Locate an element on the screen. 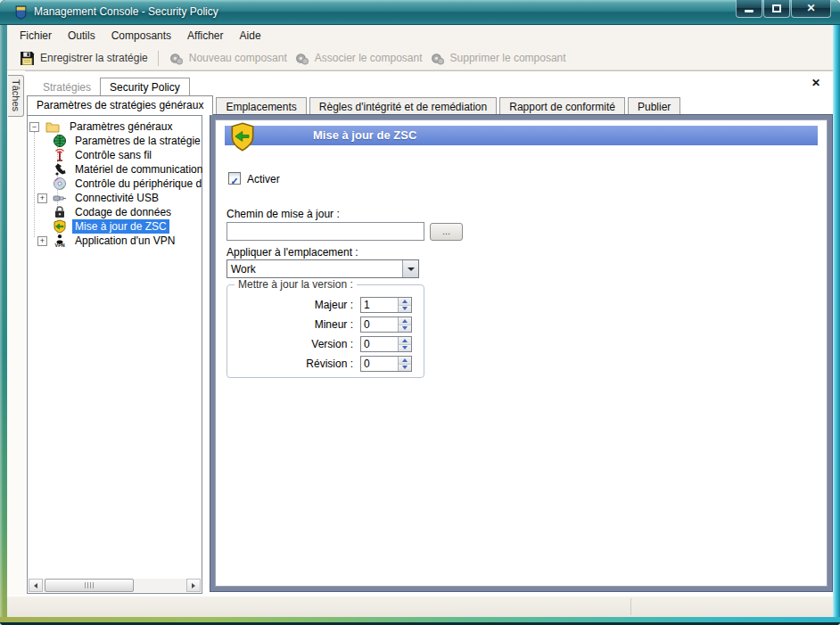 The width and height of the screenshot is (840, 625). toolbar: Enregistrer la stratégie Nouveau composa… is located at coordinates (420, 59).